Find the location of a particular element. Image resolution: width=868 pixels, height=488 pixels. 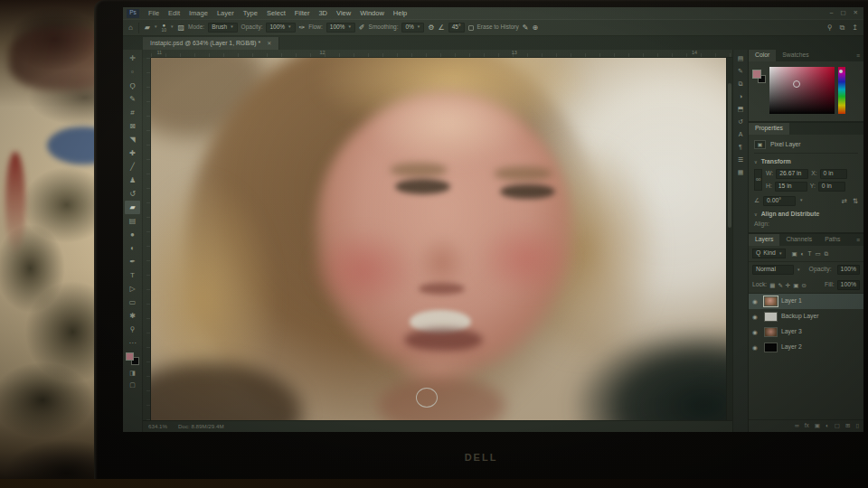

menu-item: Type is located at coordinates (250, 13).